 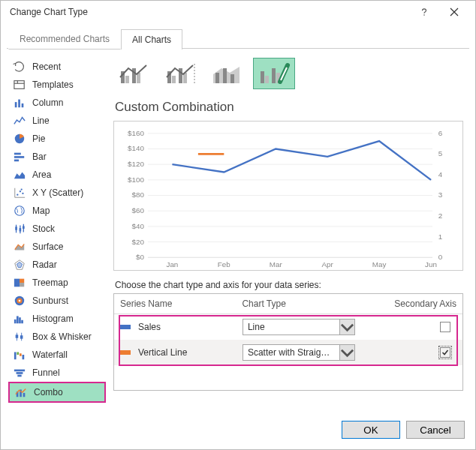 I want to click on svg-text: $20, so click(x=138, y=242).